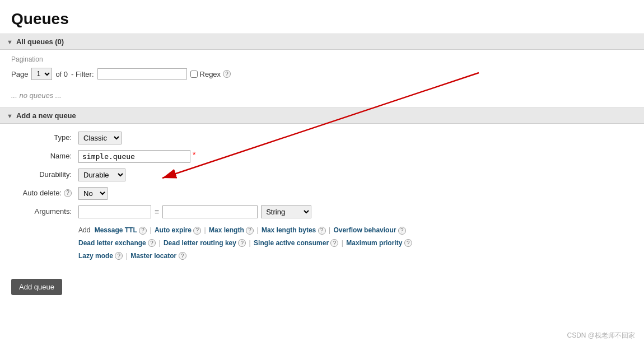 This screenshot has height=346, width=644. Describe the element at coordinates (116, 230) in the screenshot. I see `arg-link-message-ttl: Message TTL` at that location.